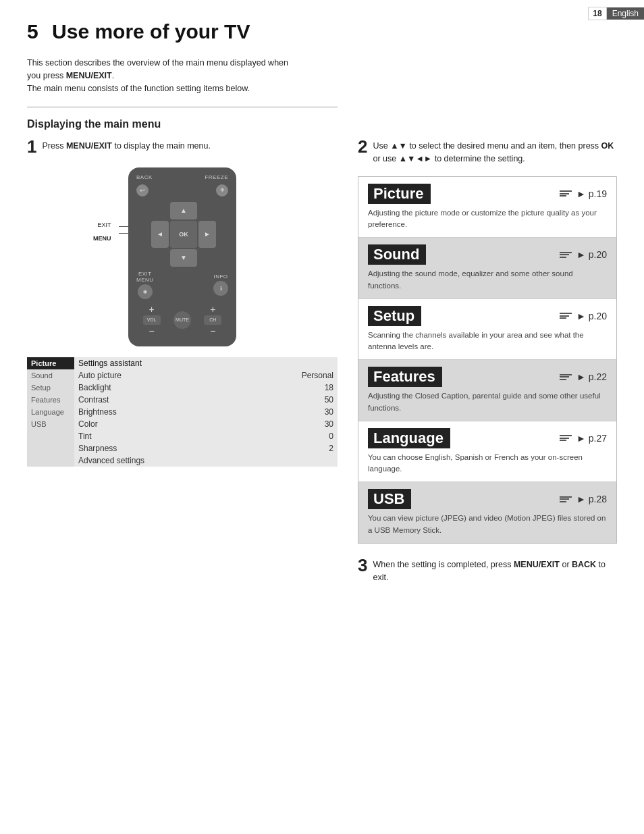 The image size is (644, 834). Describe the element at coordinates (608, 146) in the screenshot. I see `step2-ok: OK` at that location.